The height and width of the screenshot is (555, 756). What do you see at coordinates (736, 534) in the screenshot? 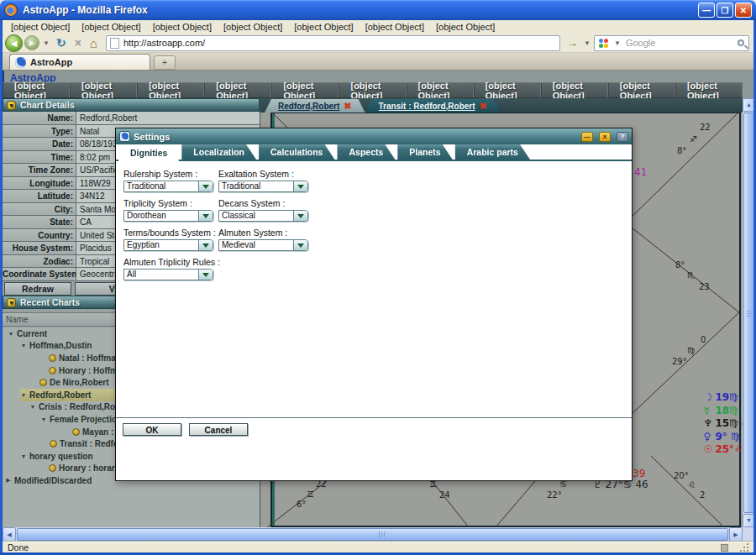
I see `scroll-right-icon: ▶` at bounding box center [736, 534].